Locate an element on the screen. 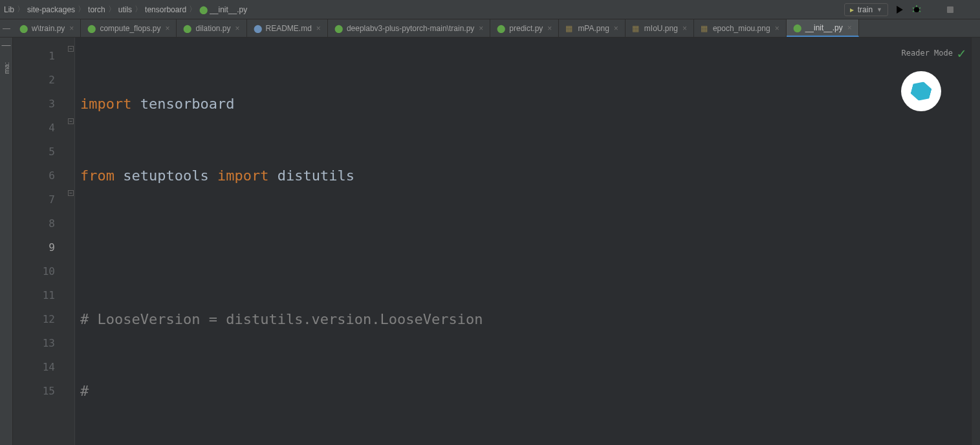 This screenshot has width=980, height=445. tab-label: compute_flops.py is located at coordinates (130, 28).